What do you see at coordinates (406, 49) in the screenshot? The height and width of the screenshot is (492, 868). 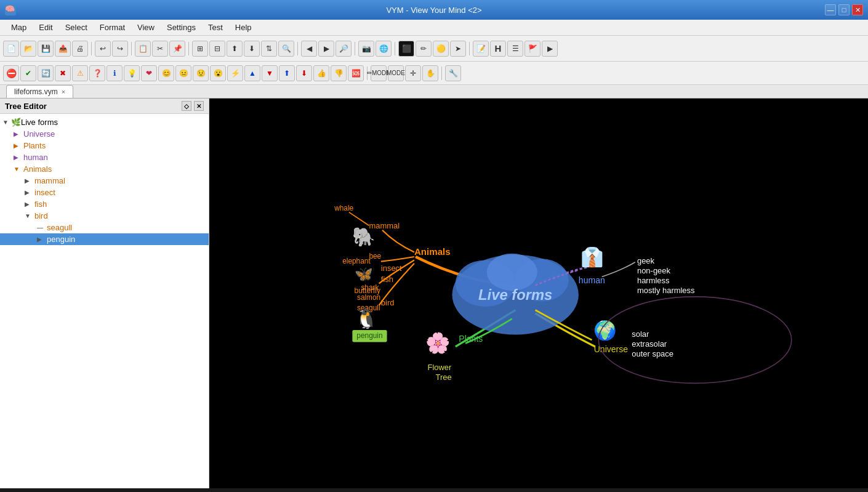 I see `color-button: ⬛` at bounding box center [406, 49].